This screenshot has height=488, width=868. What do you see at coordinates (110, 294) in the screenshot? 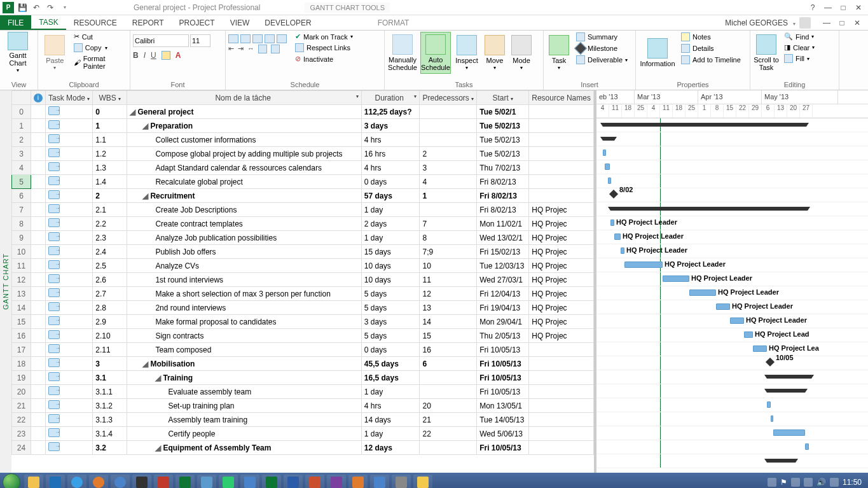
I see `wbs-cell: 2.7` at bounding box center [110, 294].